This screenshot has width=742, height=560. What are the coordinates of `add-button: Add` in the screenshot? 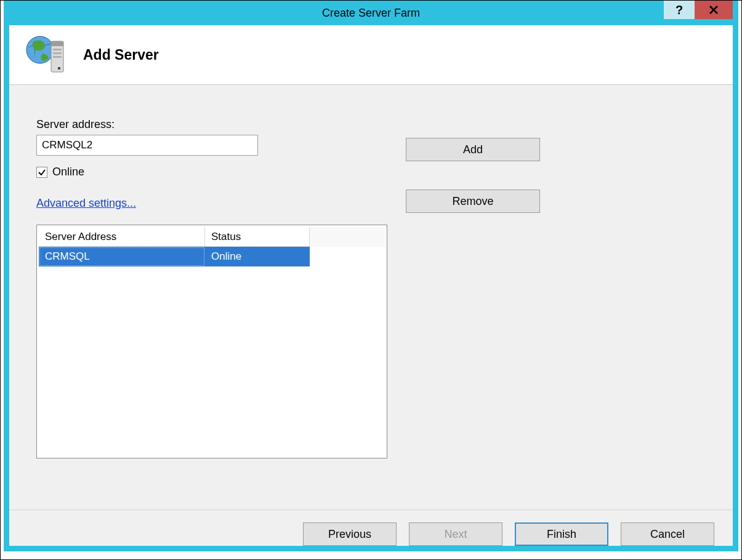 It's located at (473, 150).